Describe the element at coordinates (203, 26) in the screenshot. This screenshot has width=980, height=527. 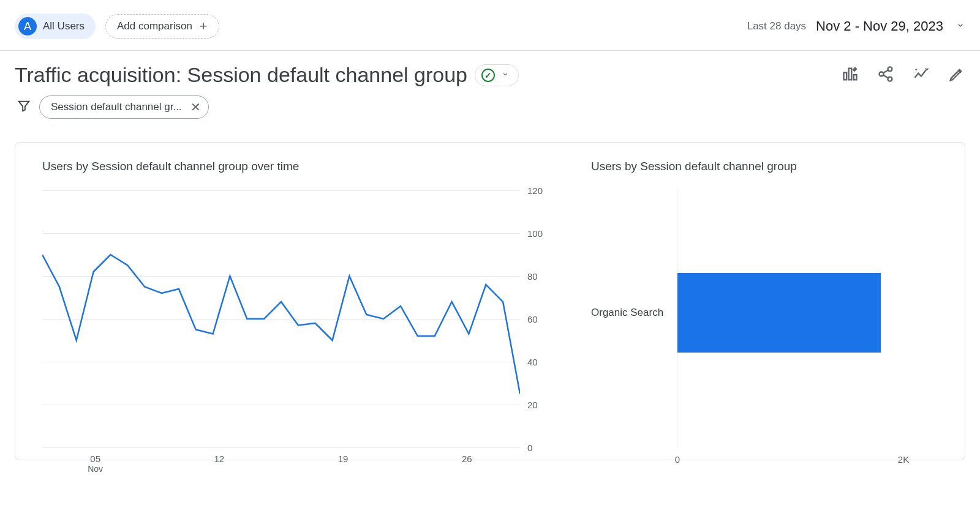
I see `plus-icon: +` at that location.